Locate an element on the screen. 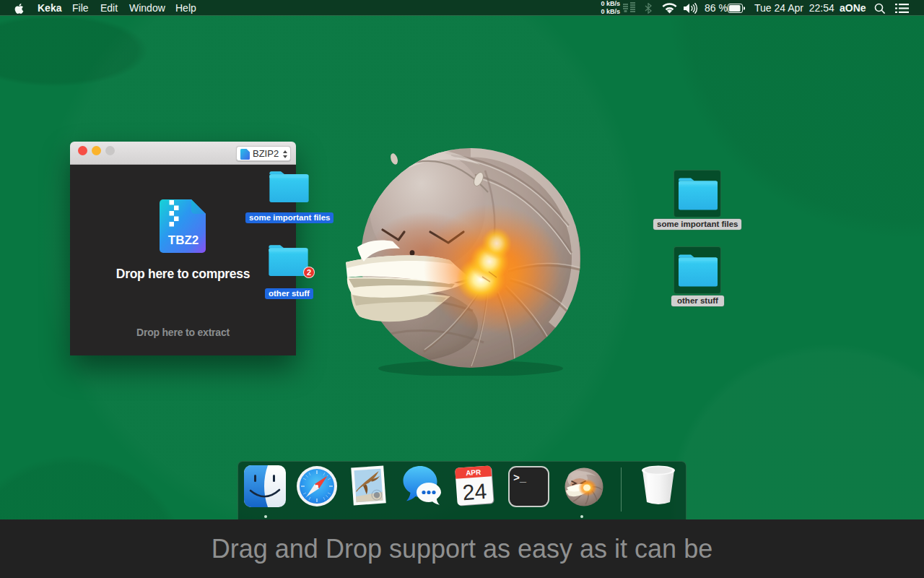 The image size is (924, 578). svg-text: TBZ2 is located at coordinates (183, 240).